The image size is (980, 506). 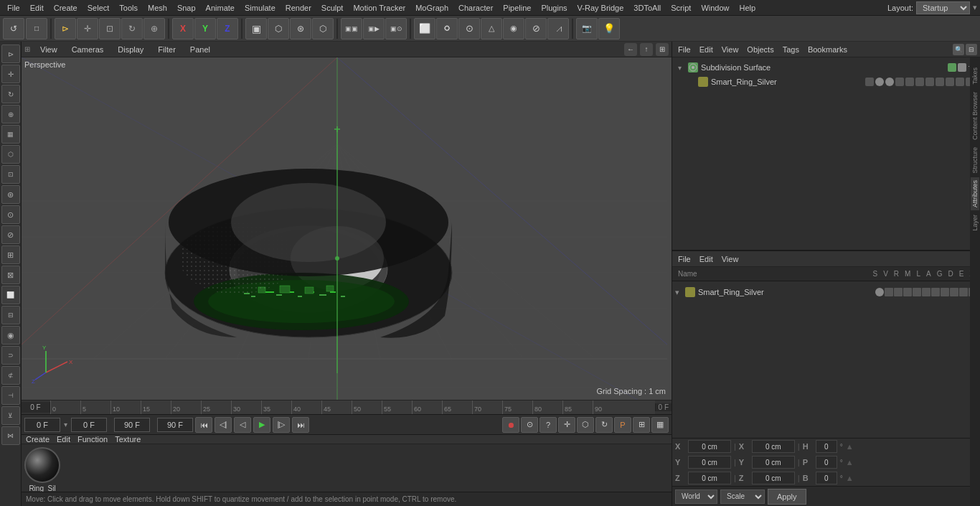 What do you see at coordinates (374, 29) in the screenshot?
I see `render-btn: ▣▶` at bounding box center [374, 29].